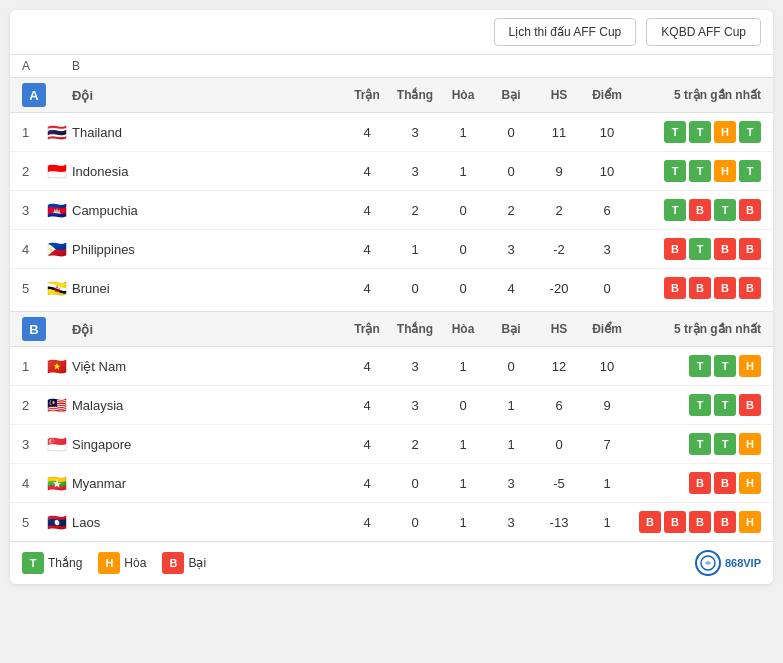 Image resolution: width=783 pixels, height=663 pixels. What do you see at coordinates (208, 132) in the screenshot?
I see `team-name: Thailand` at bounding box center [208, 132].